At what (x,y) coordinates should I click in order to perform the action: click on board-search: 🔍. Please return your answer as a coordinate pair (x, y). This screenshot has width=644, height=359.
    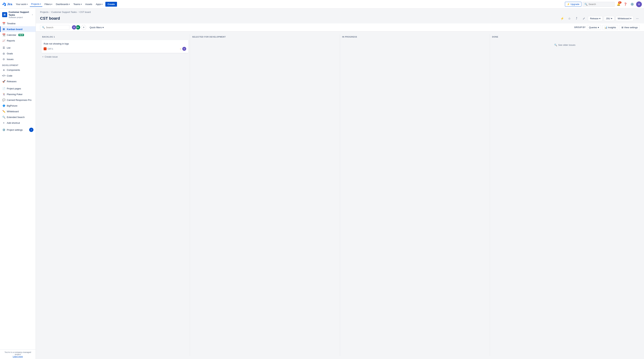
    Looking at the image, I should click on (55, 27).